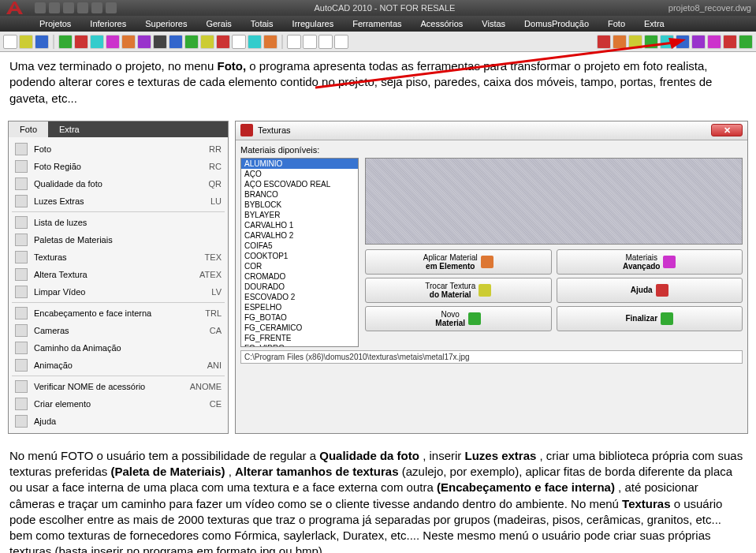 The height and width of the screenshot is (553, 756). I want to click on material-list-item: FG_VIDRO, so click(300, 346).